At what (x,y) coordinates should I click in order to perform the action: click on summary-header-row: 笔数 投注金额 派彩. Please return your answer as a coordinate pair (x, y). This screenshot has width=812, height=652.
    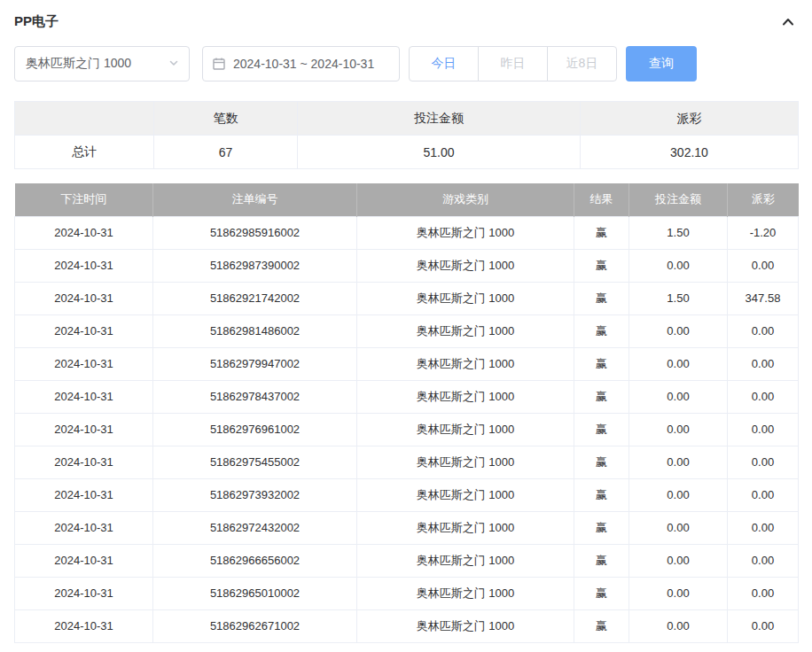
    Looking at the image, I should click on (407, 119).